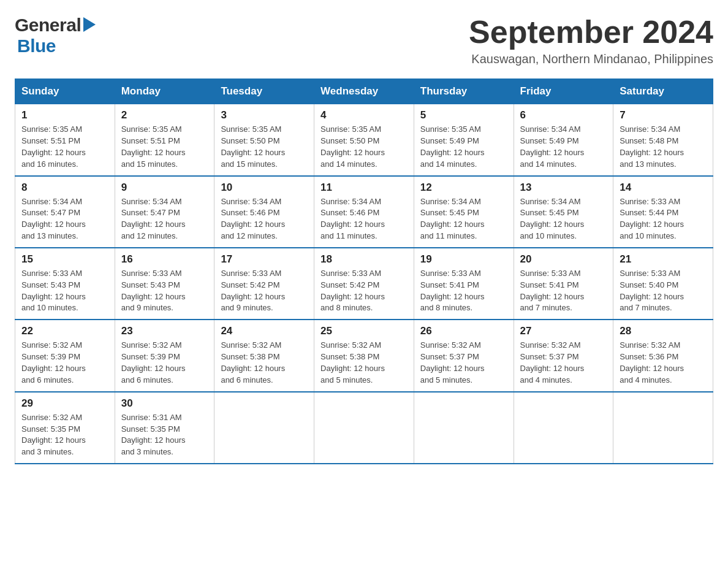 Image resolution: width=728 pixels, height=563 pixels. I want to click on day-number: 29, so click(65, 404).